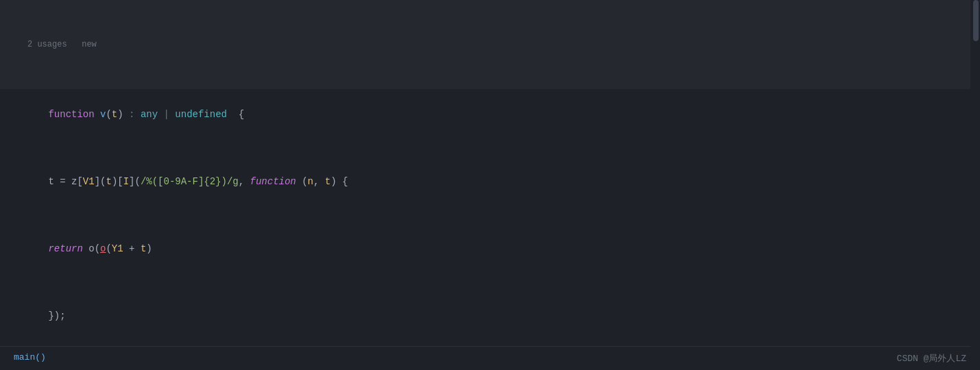 This screenshot has width=980, height=370. I want to click on usage-count-1: 2 usages new, so click(497, 45).